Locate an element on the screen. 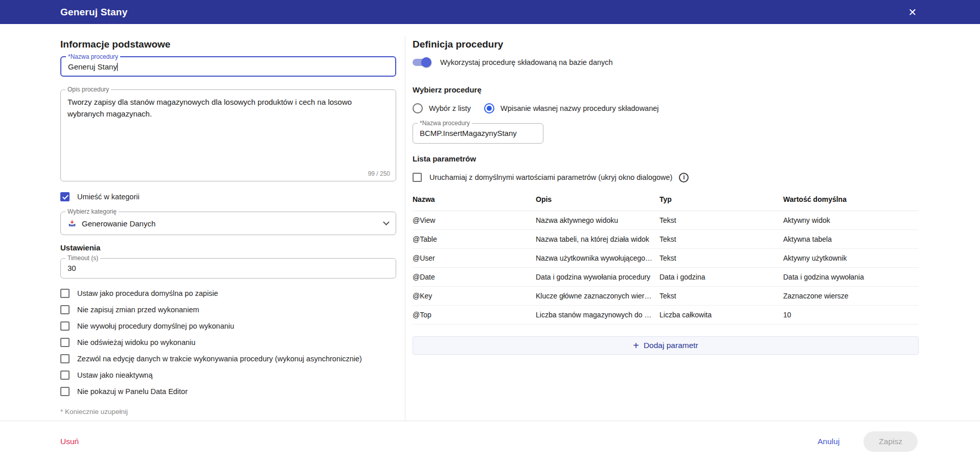 This screenshot has width=980, height=462. param-description: Liczba stanów magazynowych do … is located at coordinates (598, 315).